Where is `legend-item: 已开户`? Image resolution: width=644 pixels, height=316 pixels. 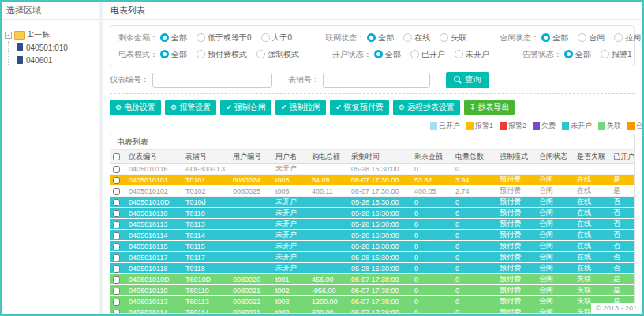 legend-item: 已开户 is located at coordinates (445, 126).